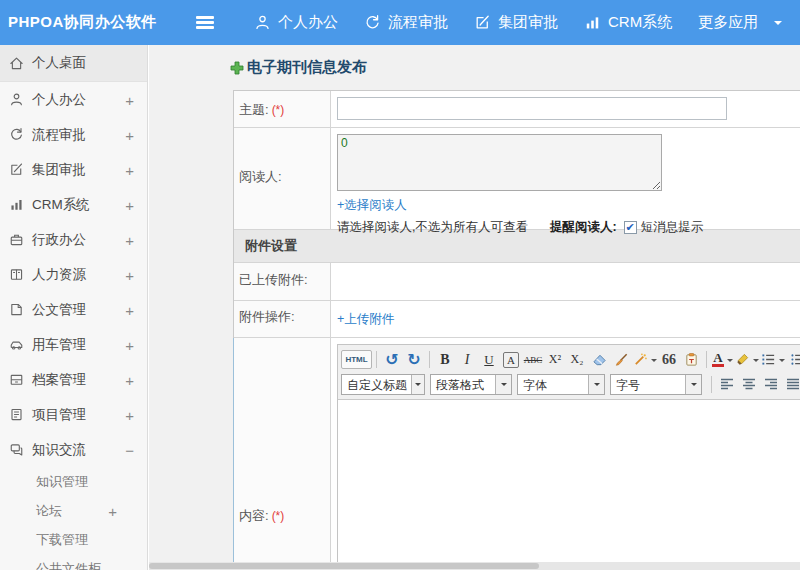 The height and width of the screenshot is (570, 800). I want to click on sidebar-item-crm: CRM系统 +, so click(74, 204).